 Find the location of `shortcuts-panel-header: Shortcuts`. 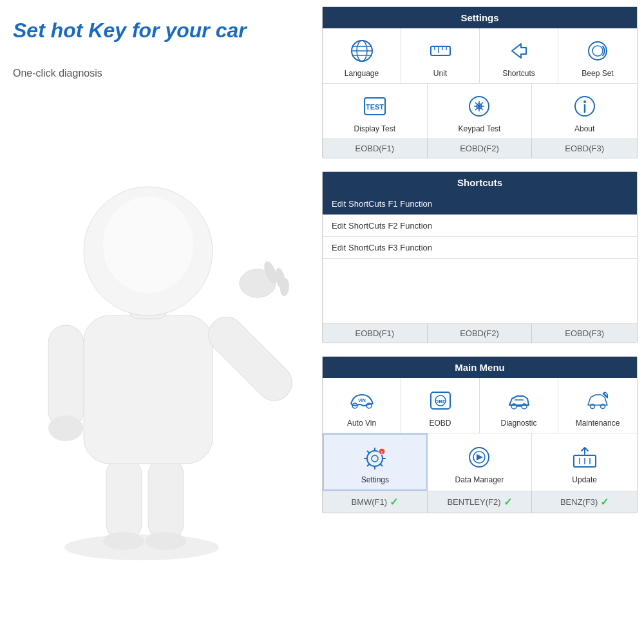

shortcuts-panel-header: Shortcuts is located at coordinates (480, 183).